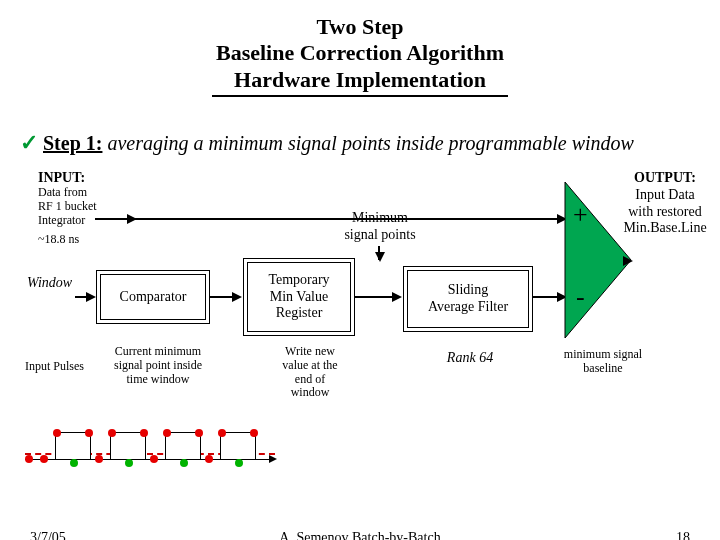 This screenshot has width=720, height=540. Describe the element at coordinates (158, 365) in the screenshot. I see `current-min-line2: signal point inside` at that location.